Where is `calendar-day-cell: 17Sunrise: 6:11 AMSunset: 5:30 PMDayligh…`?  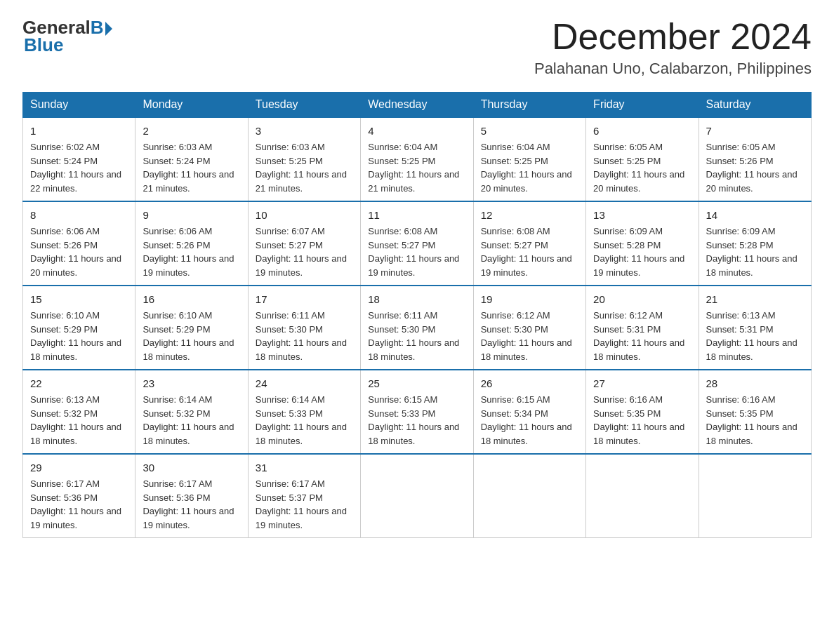 calendar-day-cell: 17Sunrise: 6:11 AMSunset: 5:30 PMDayligh… is located at coordinates (304, 328).